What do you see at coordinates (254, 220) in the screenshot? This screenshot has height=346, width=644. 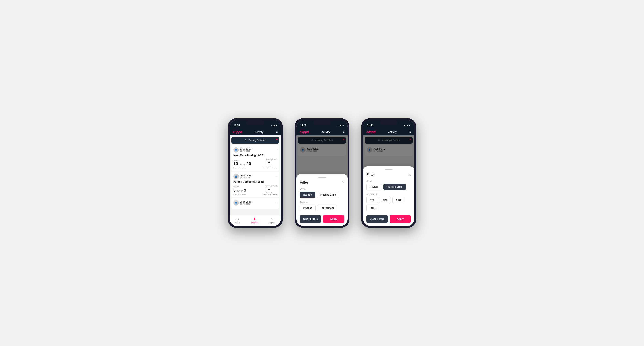 I see `tab-activities-1: ♟ Activities` at bounding box center [254, 220].